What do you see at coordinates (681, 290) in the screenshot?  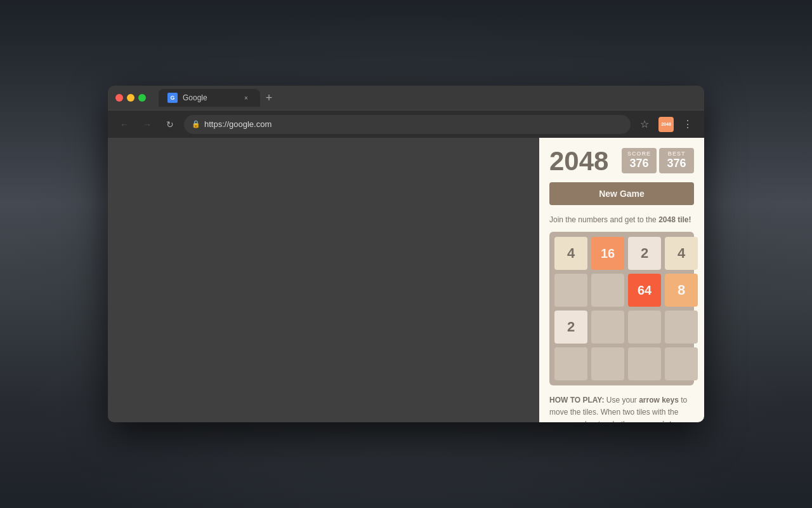 I see `tile: 8` at bounding box center [681, 290].